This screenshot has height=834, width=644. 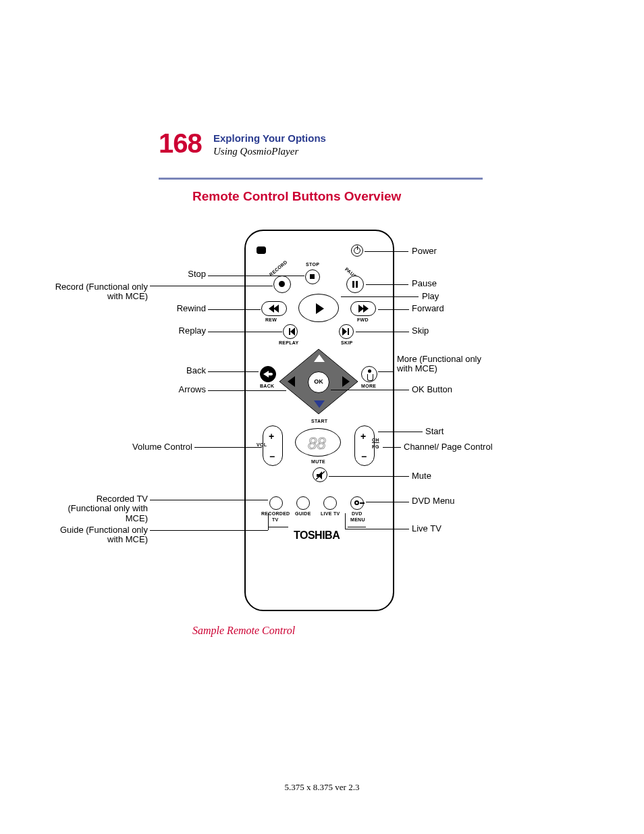 I want to click on ir-window, so click(x=261, y=250).